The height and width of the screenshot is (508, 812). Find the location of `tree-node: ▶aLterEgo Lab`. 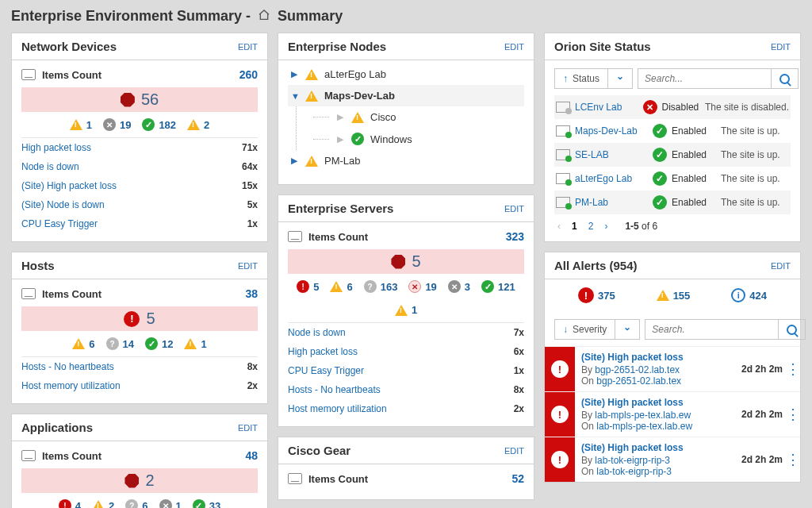

tree-node: ▶aLterEgo Lab is located at coordinates (406, 75).